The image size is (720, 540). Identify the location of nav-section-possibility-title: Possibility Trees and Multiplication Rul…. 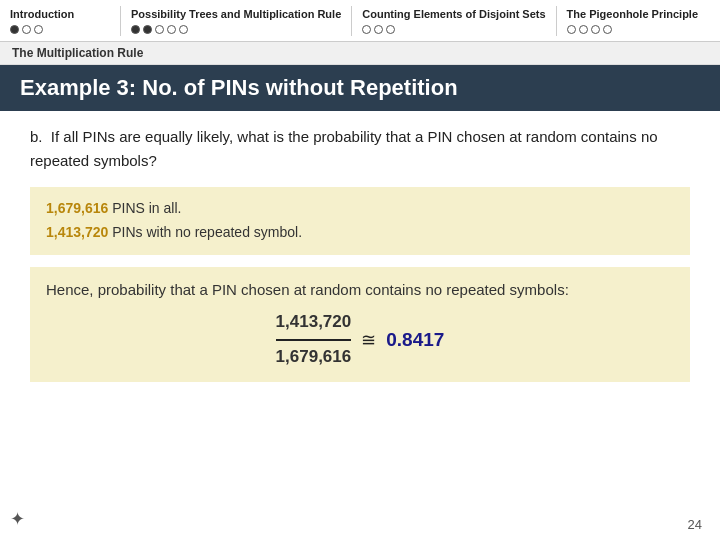
(236, 14).